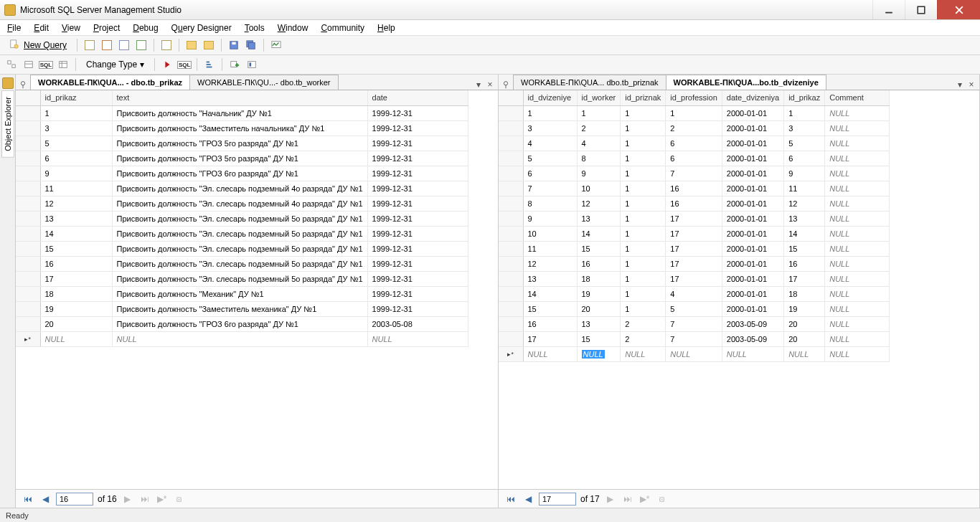 This screenshot has width=980, height=522. Describe the element at coordinates (805, 324) in the screenshot. I see `cell: 20` at that location.